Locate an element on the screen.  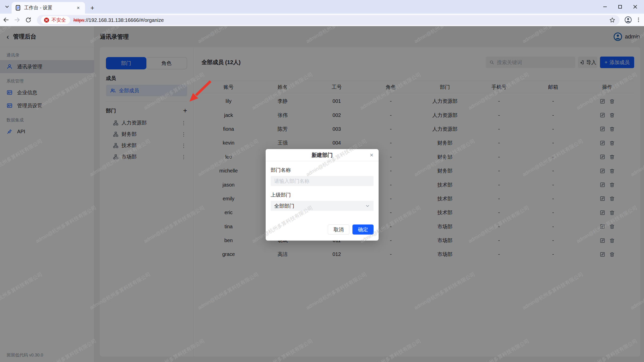
security-label: 不安全 is located at coordinates (59, 20).